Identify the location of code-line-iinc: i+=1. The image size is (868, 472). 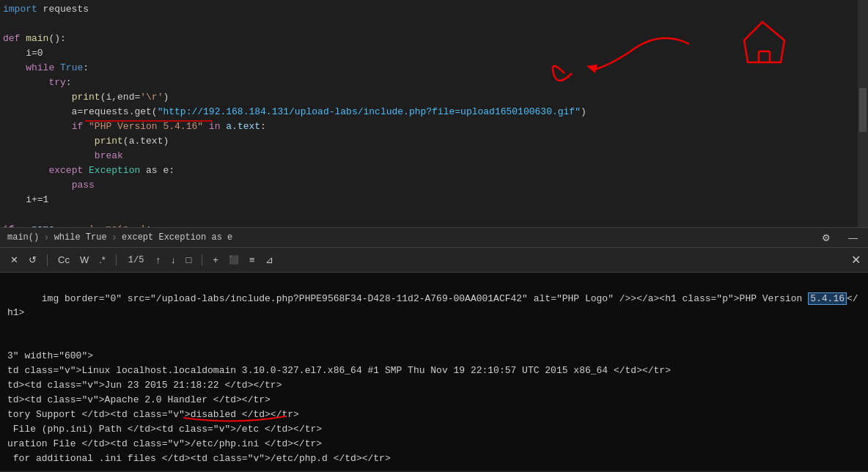
(434, 201).